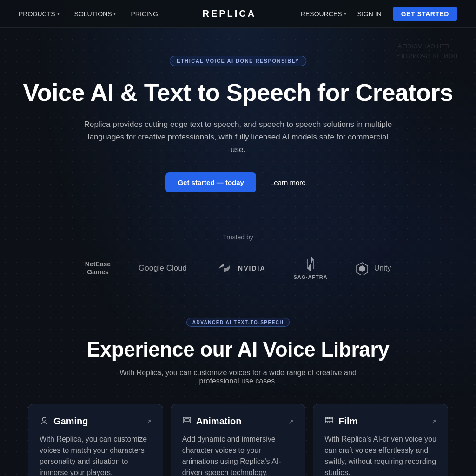 The width and height of the screenshot is (476, 476). I want to click on hero-title: Voice AI & Text to Speech for Creators, so click(238, 93).